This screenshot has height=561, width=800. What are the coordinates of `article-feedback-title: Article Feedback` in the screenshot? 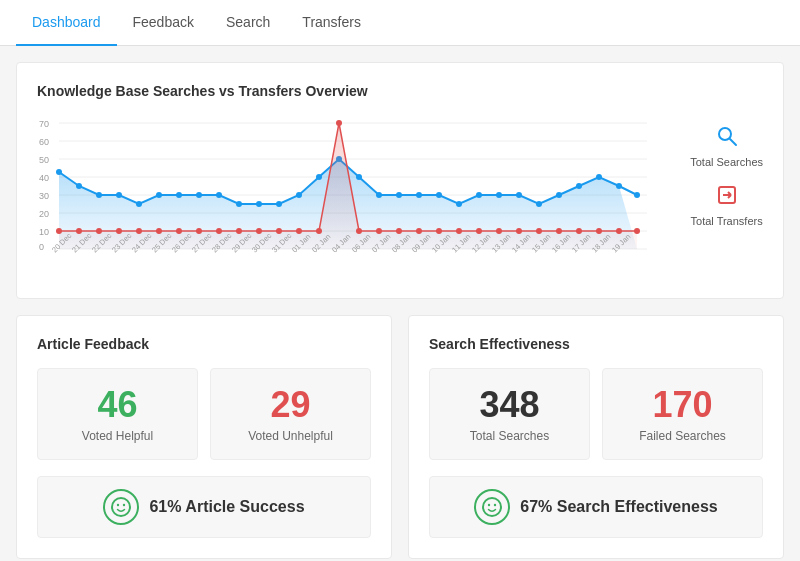 It's located at (204, 344).